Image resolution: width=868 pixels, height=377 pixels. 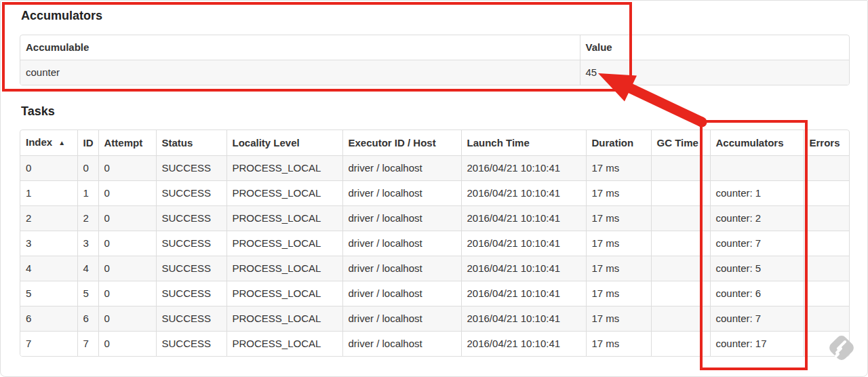 I want to click on table-cell: 3, so click(x=49, y=244).